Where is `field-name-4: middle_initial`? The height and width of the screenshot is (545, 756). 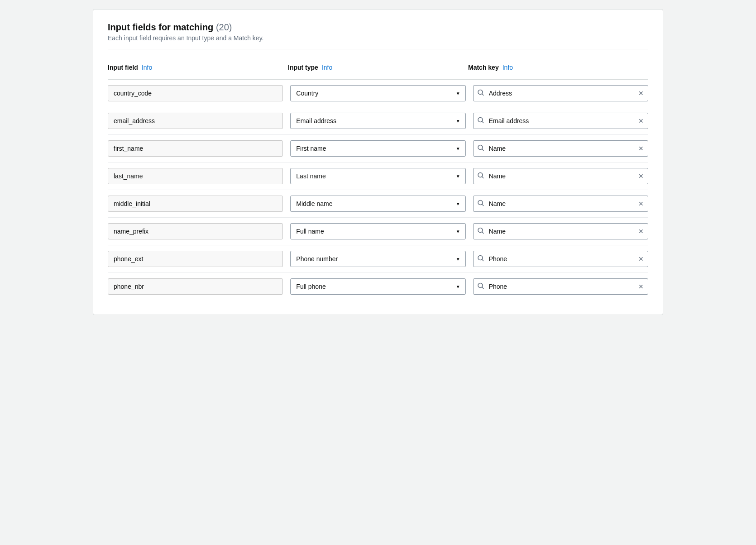
field-name-4: middle_initial is located at coordinates (196, 204).